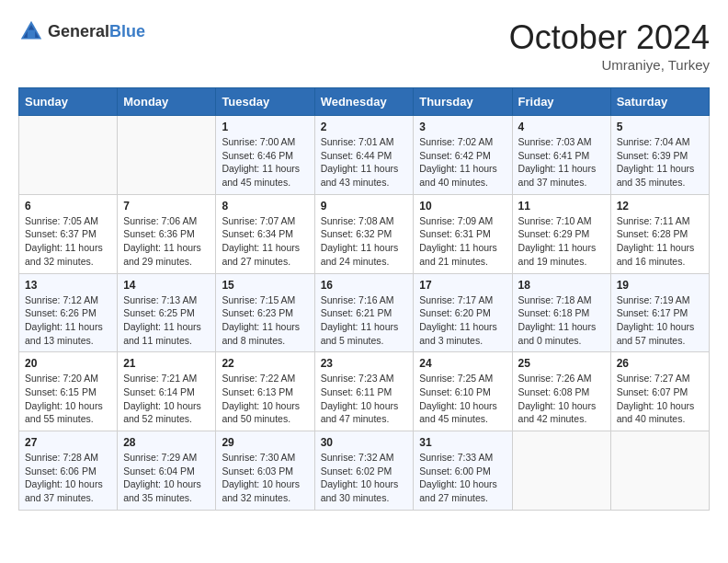  What do you see at coordinates (660, 234) in the screenshot?
I see `calendar-cell: 12Sunrise: 7:11 AMSunset: 6:28 PMDayligh…` at bounding box center [660, 234].